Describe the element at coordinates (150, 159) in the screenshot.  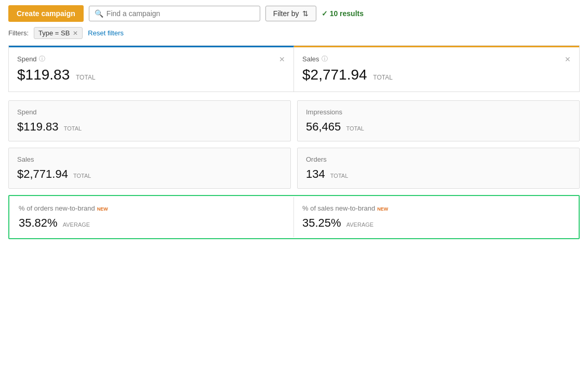
I see `metric-card-sales-title: Sales` at that location.